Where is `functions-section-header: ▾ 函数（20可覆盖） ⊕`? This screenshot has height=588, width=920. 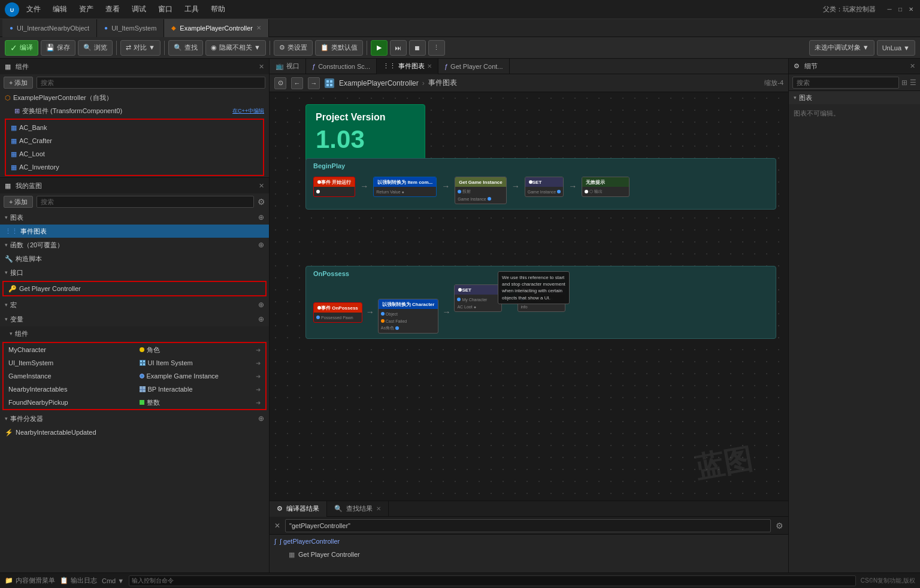 functions-section-header: ▾ 函数（20可覆盖） ⊕ is located at coordinates (134, 245).